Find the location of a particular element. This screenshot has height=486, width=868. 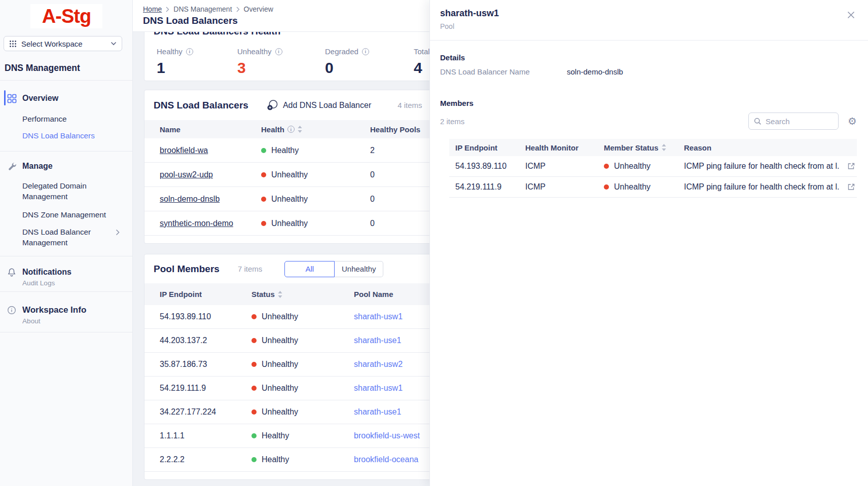

lb-link: brookfield-wa is located at coordinates (184, 151).